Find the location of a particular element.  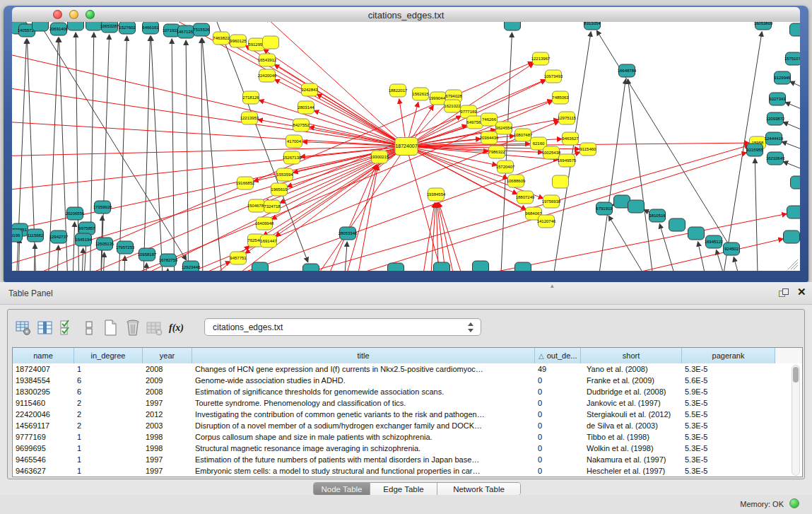

column-header-name: name is located at coordinates (44, 356).